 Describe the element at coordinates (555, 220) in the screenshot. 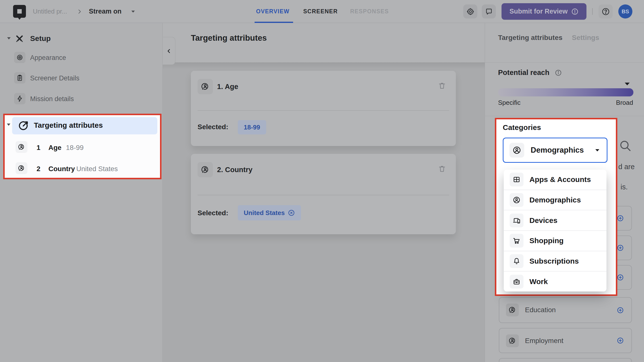

I see `dropdown-option-devices: Devices` at that location.